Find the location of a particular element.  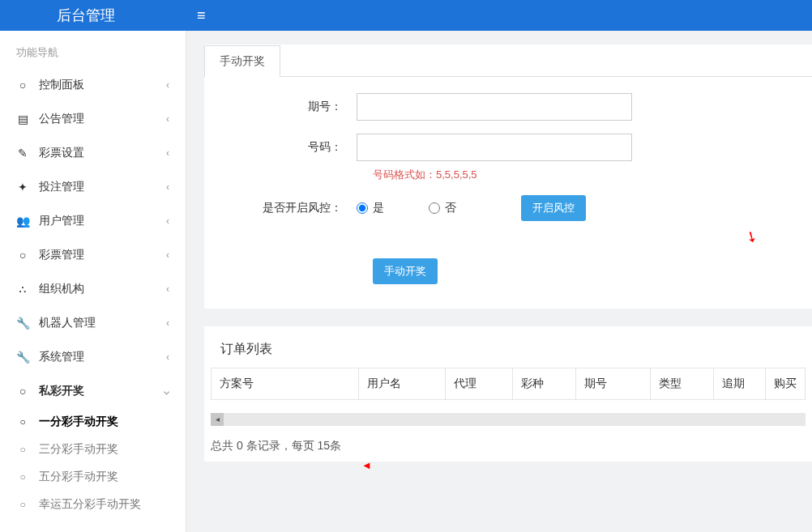

scroll-left-icon: ◂ is located at coordinates (217, 419).